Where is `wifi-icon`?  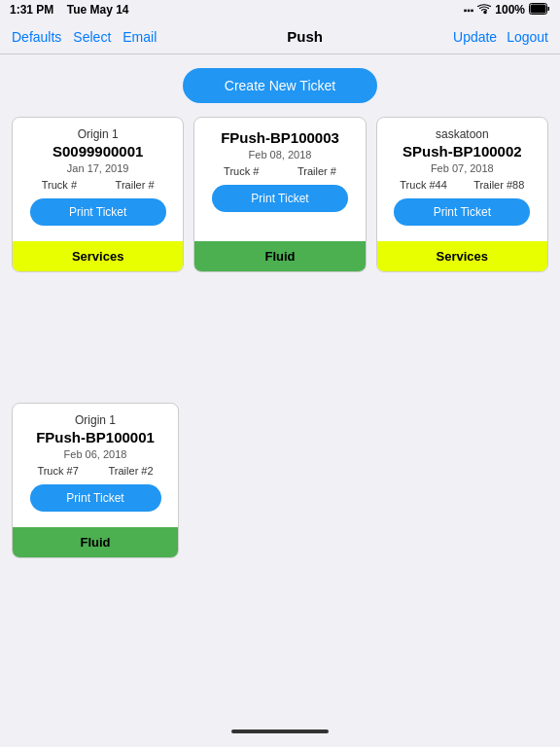
wifi-icon is located at coordinates (484, 10).